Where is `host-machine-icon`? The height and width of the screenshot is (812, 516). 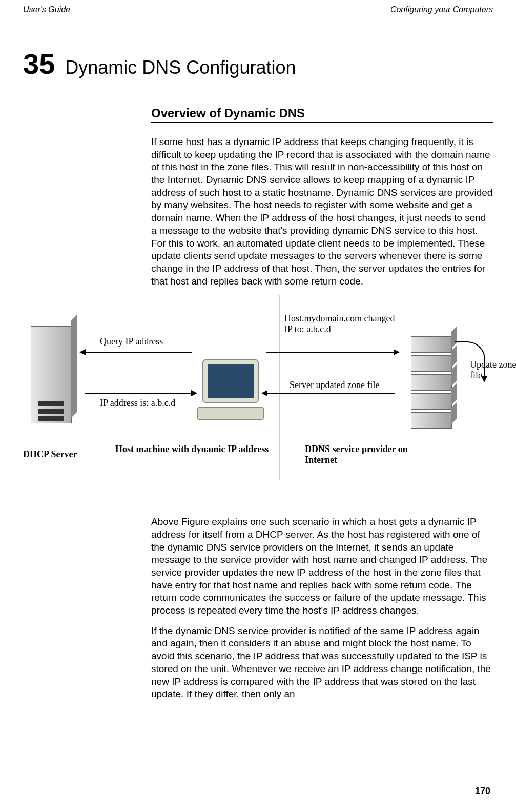
host-machine-icon is located at coordinates (231, 393).